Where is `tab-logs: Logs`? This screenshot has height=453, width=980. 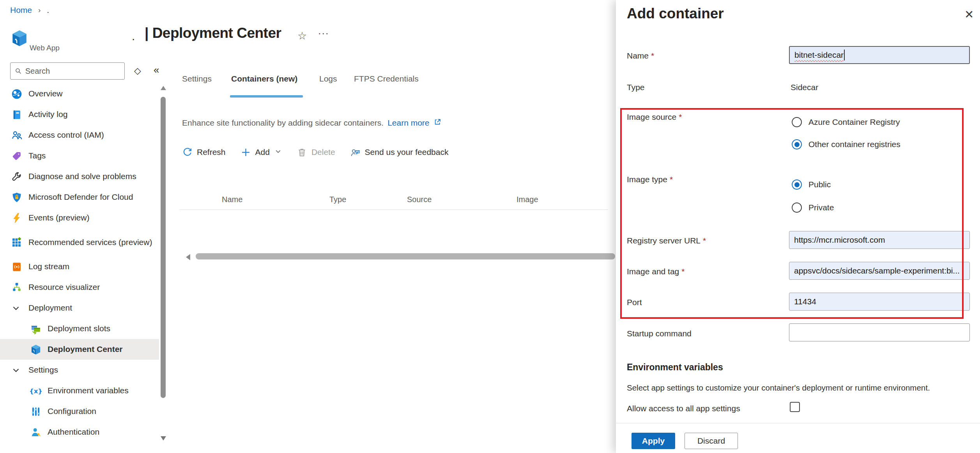
tab-logs: Logs is located at coordinates (328, 79).